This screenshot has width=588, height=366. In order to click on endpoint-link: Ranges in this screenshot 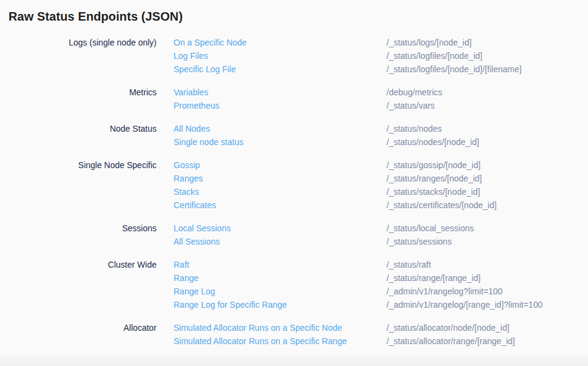, I will do `click(188, 178)`.